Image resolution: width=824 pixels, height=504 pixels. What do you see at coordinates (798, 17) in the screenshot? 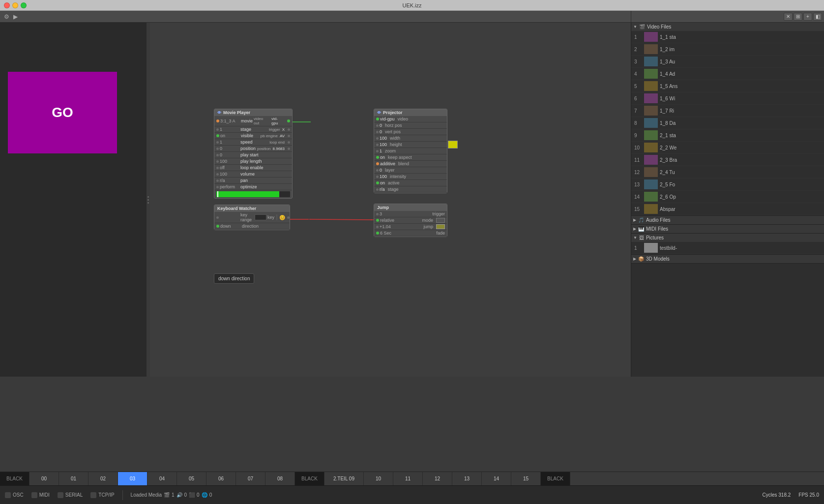
I see `panel-btn-1: ⊞` at bounding box center [798, 17].